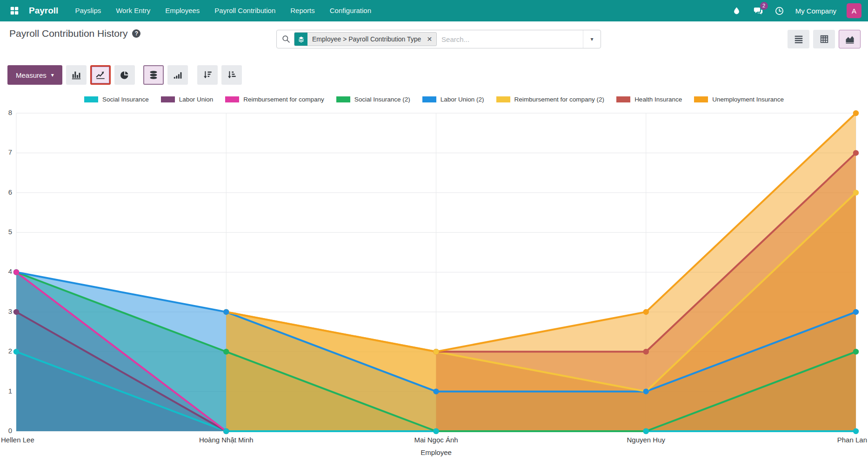 Image resolution: width=868 pixels, height=461 pixels. Describe the element at coordinates (301, 39) in the screenshot. I see `layers-icon` at that location.